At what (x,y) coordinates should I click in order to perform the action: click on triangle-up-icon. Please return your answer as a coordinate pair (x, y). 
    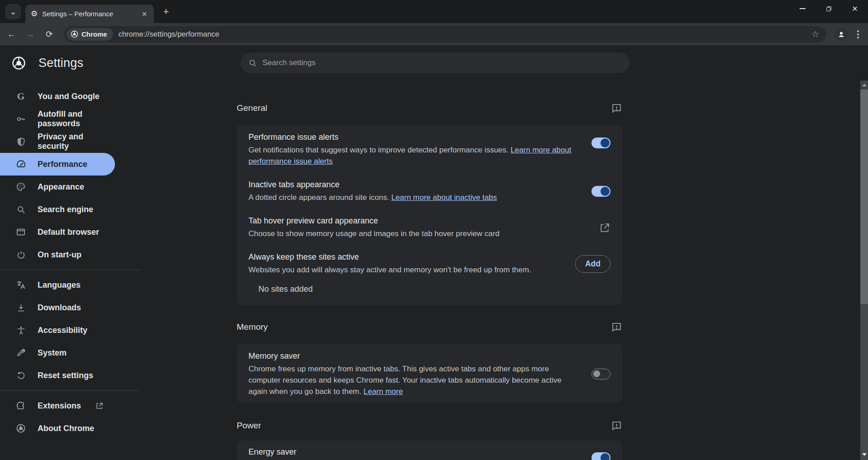
    Looking at the image, I should click on (864, 85).